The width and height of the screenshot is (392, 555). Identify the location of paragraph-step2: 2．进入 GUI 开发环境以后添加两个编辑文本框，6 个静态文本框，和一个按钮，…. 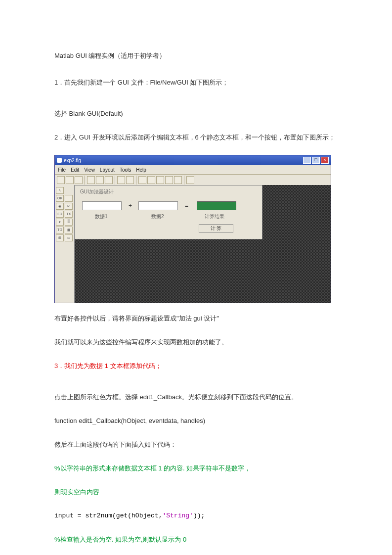
(196, 138).